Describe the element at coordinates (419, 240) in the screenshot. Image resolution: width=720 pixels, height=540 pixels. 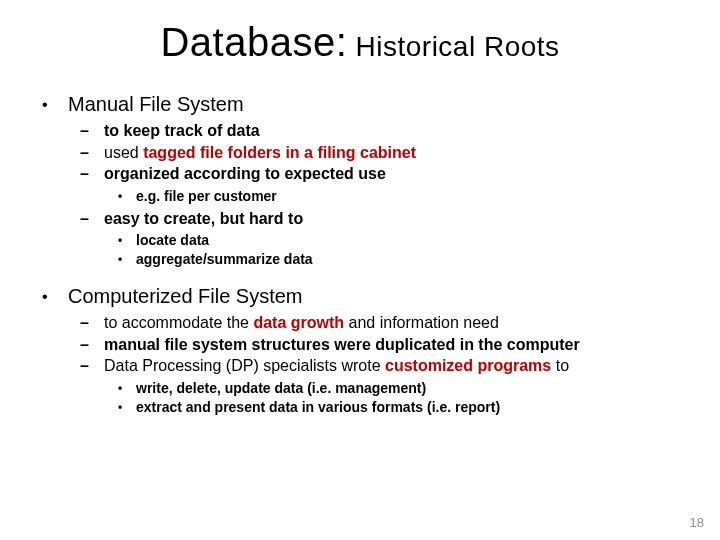
I see `list-item: locate data` at that location.